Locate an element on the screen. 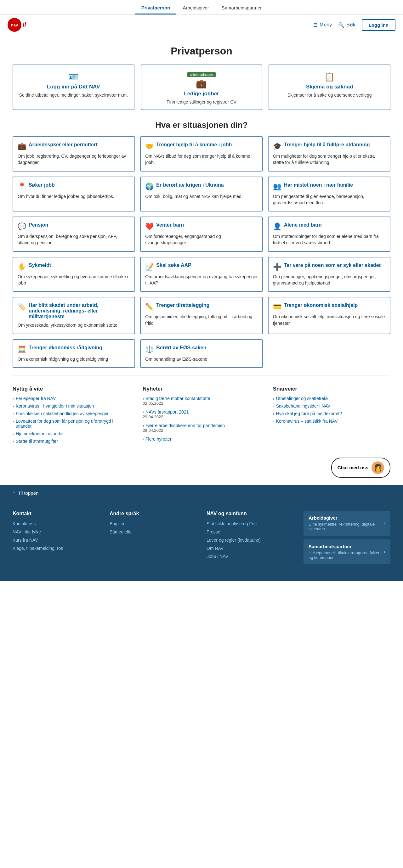  list-item: Kontakt oss is located at coordinates (56, 524).